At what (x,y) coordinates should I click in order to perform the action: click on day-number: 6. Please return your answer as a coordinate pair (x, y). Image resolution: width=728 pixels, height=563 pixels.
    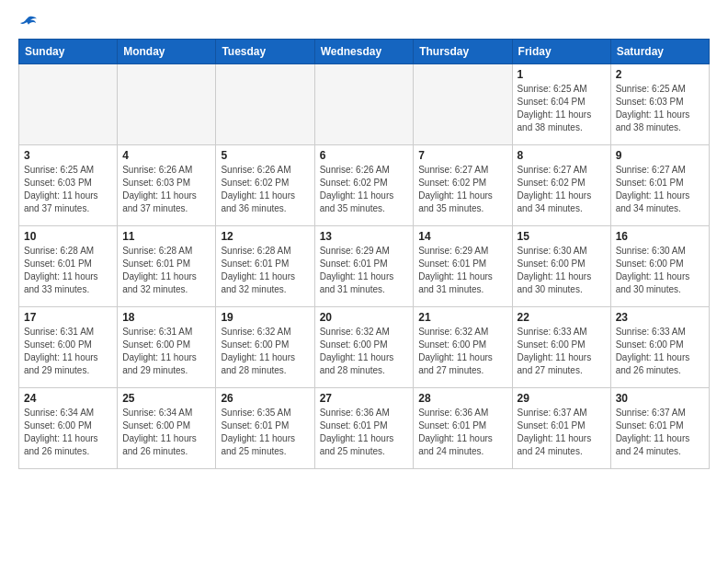
    Looking at the image, I should click on (364, 155).